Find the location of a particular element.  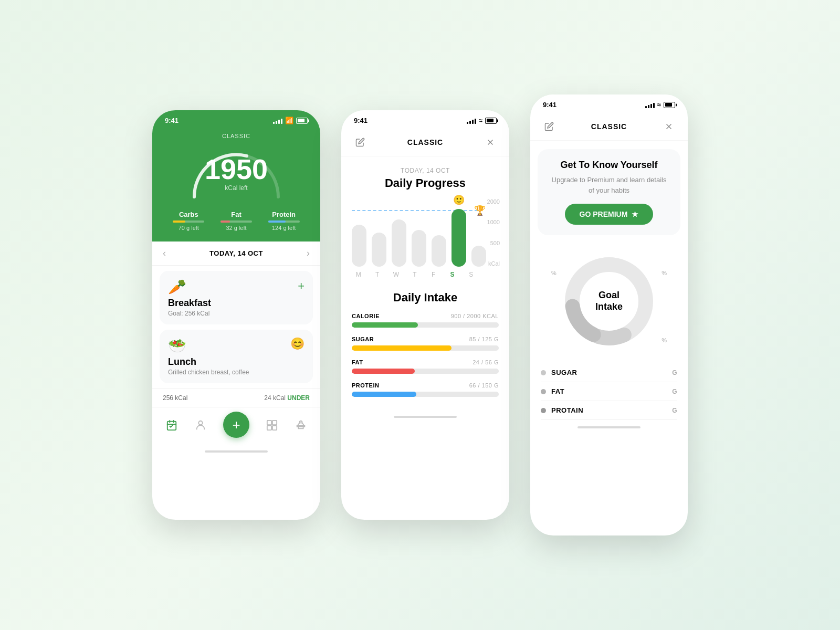

y-label-500: 500 is located at coordinates (494, 243).